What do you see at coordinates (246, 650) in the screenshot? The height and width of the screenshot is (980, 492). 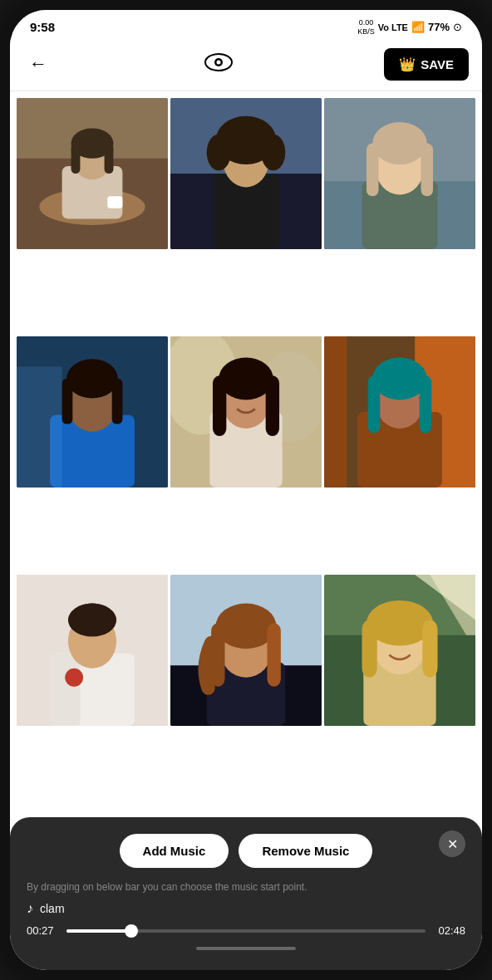 I see `photo-8-image` at bounding box center [246, 650].